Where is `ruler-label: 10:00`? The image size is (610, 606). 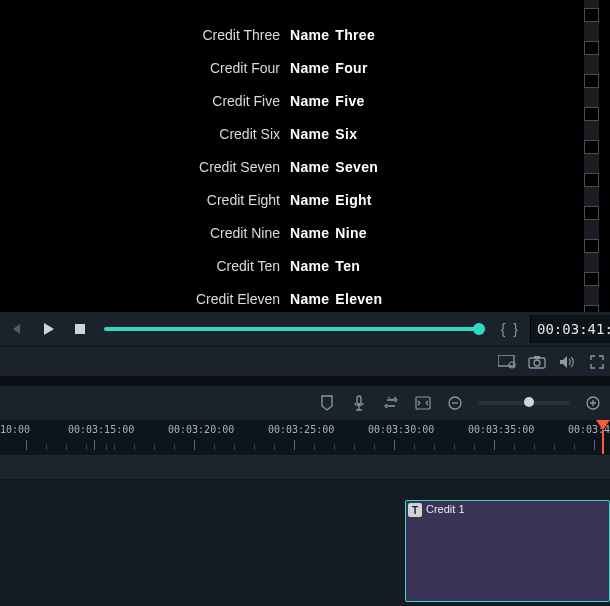 ruler-label: 10:00 is located at coordinates (15, 430).